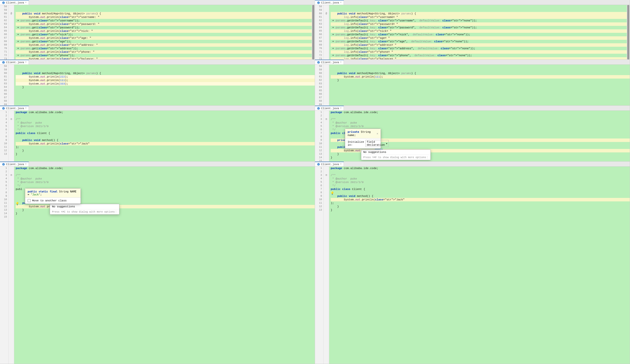  I want to click on introduce-field-popup: private String name; × Initialize in: fi…, so click(363, 139).